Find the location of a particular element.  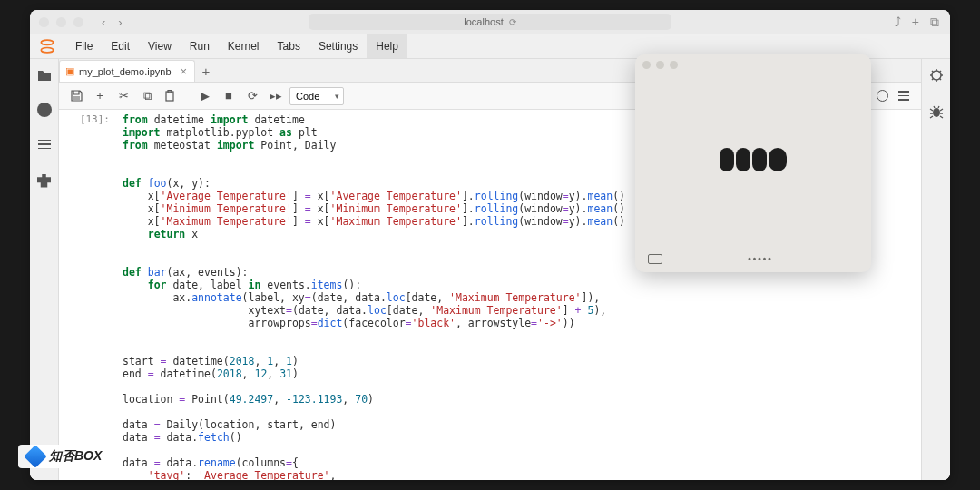

debugger-icon is located at coordinates (936, 112).